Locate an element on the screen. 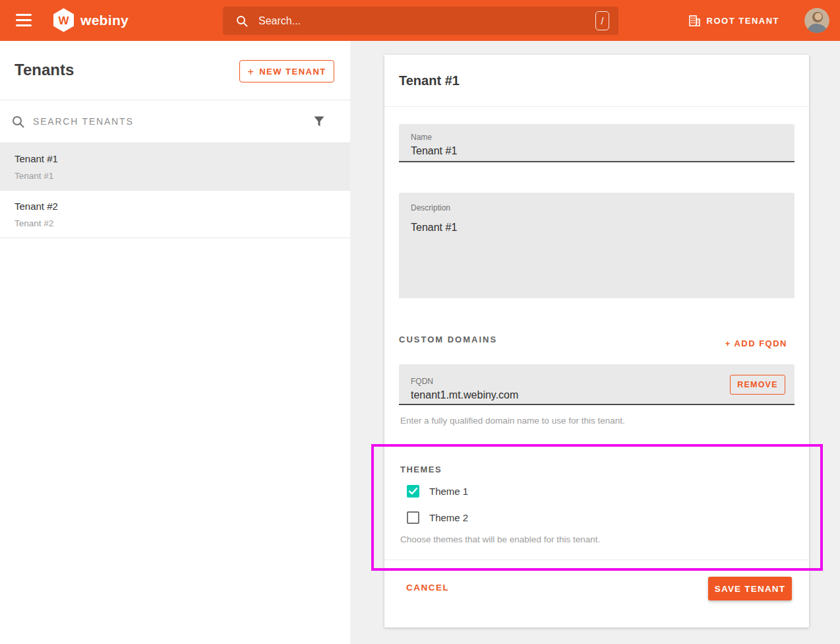 The width and height of the screenshot is (840, 644). theme-2-checkbox is located at coordinates (413, 517).